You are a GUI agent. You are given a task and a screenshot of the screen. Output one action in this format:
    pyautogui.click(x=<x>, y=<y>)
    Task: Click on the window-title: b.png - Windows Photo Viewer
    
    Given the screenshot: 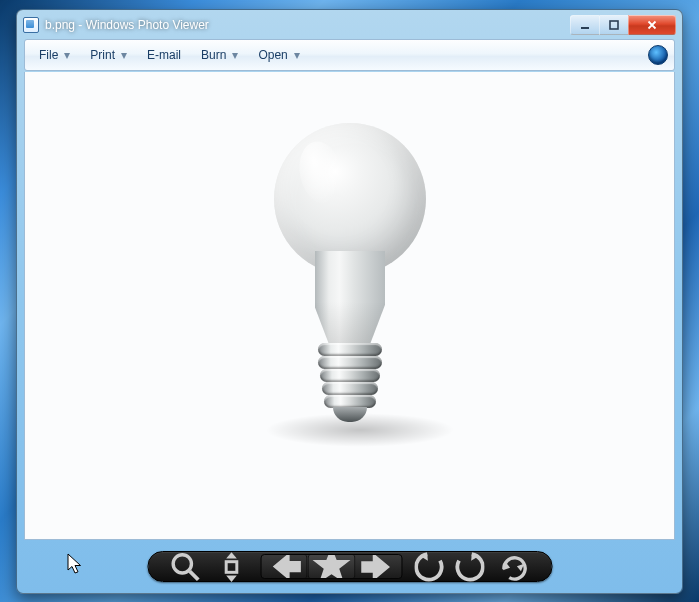 What is the action you would take?
    pyautogui.click(x=127, y=25)
    